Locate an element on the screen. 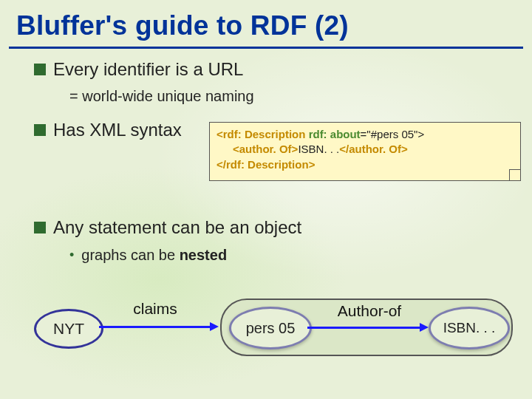 Image resolution: width=532 pixels, height=399 pixels. bullet-2: Has XML syntax is located at coordinates (108, 130).